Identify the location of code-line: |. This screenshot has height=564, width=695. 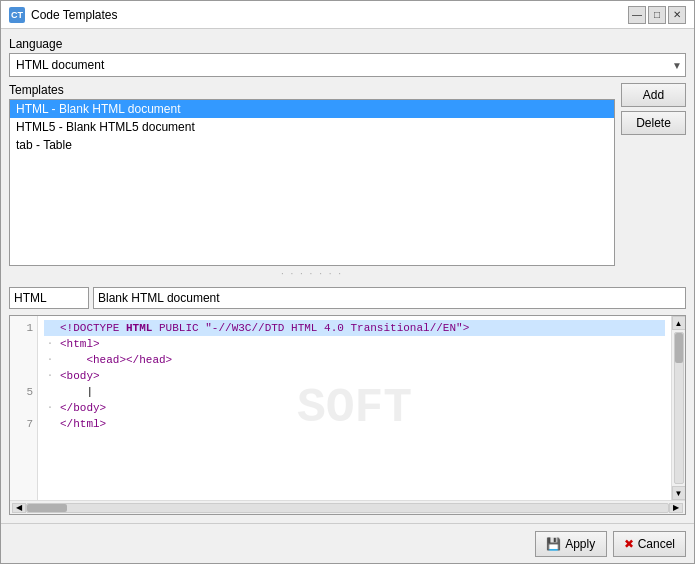
(354, 392).